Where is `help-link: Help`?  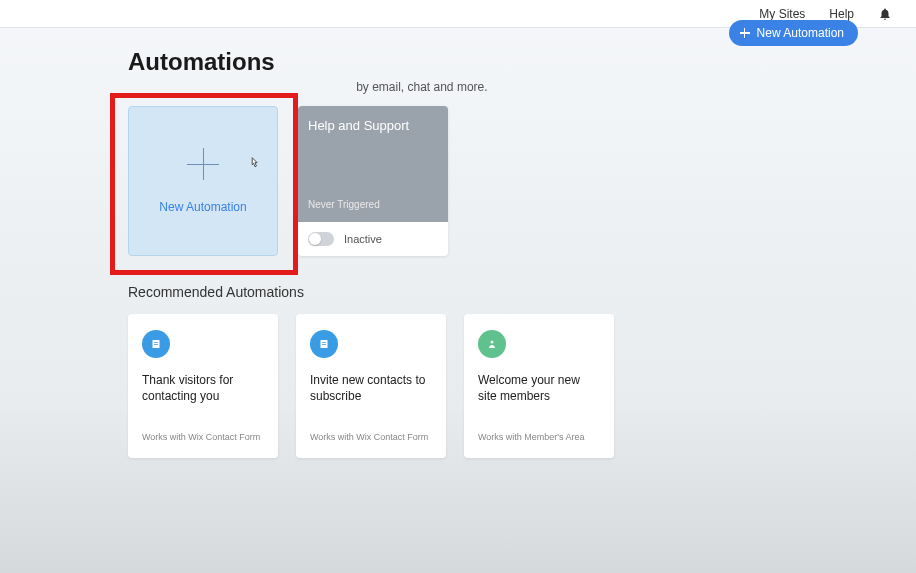
help-link: Help is located at coordinates (842, 14).